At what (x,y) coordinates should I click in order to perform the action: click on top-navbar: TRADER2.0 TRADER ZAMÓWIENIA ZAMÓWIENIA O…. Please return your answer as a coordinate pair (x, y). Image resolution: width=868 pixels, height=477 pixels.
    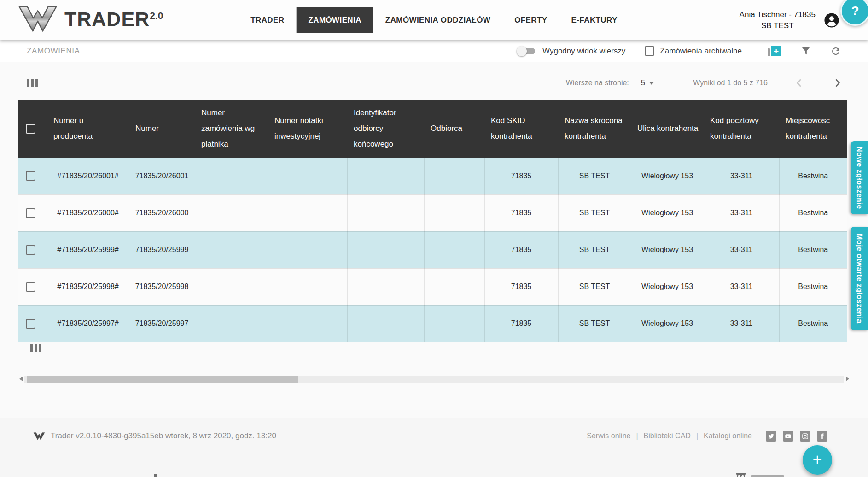
    Looking at the image, I should click on (434, 20).